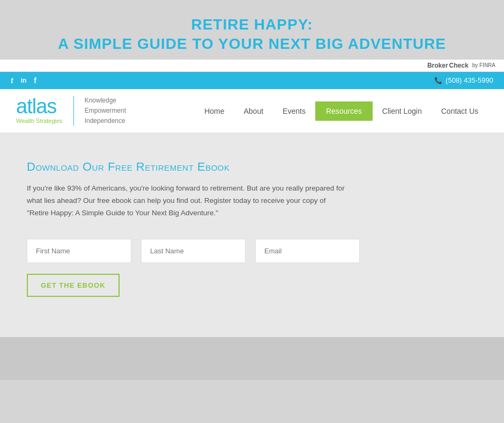 This screenshot has height=423, width=504. What do you see at coordinates (252, 251) in the screenshot?
I see `ebook-form-row` at bounding box center [252, 251].